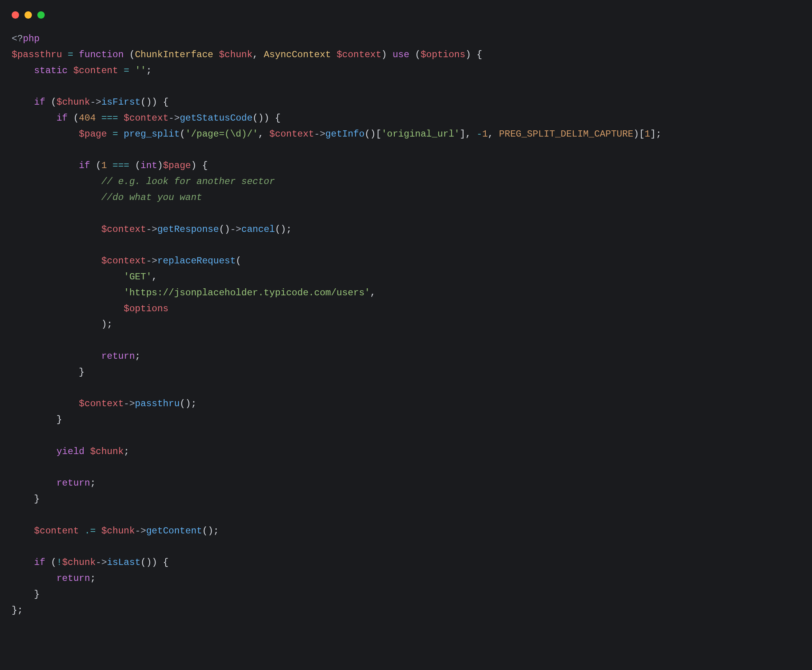 Image resolution: width=812 pixels, height=670 pixels. Describe the element at coordinates (255, 54) in the screenshot. I see `code-token: ,` at that location.